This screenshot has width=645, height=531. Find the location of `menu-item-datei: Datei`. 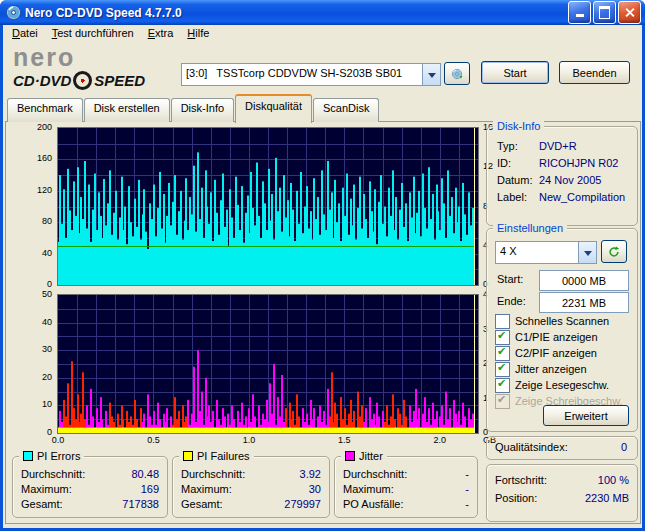

menu-item-datei: Datei is located at coordinates (25, 33).